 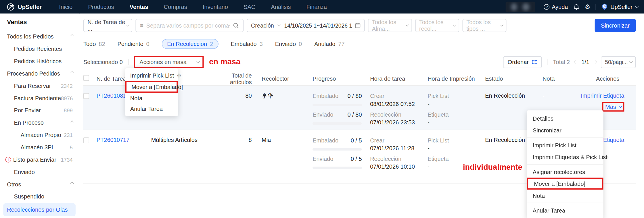 What do you see at coordinates (190, 44) in the screenshot?
I see `tab-en-recoleccion: En Recolección2` at bounding box center [190, 44].